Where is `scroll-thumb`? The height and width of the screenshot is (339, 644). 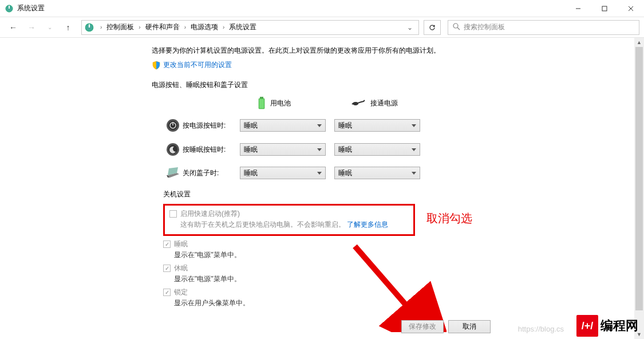 scroll-thumb is located at coordinates (639, 179).